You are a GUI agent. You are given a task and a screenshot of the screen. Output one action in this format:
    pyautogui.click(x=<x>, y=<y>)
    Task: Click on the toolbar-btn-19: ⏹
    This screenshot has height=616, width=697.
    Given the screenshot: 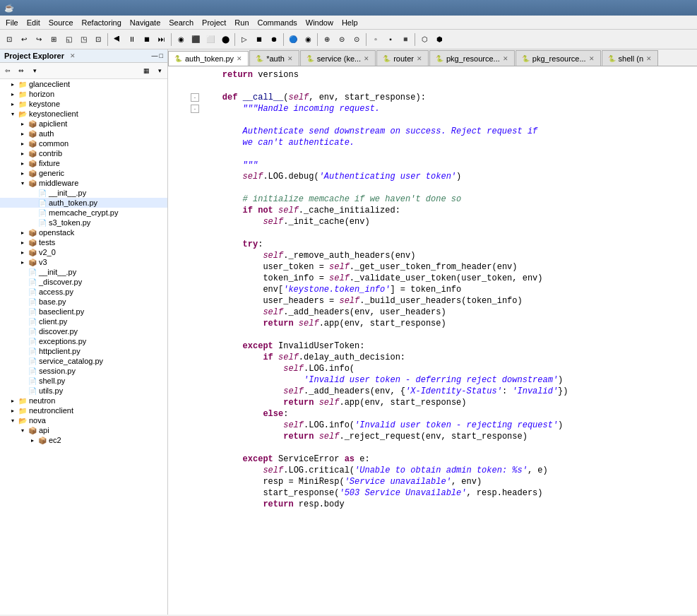 What is the action you would take?
    pyautogui.click(x=259, y=40)
    